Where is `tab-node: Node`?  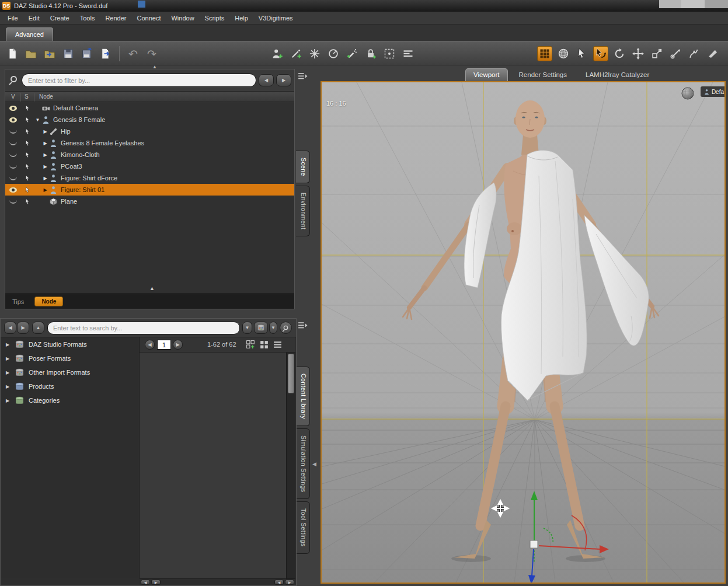 tab-node: Node is located at coordinates (49, 301).